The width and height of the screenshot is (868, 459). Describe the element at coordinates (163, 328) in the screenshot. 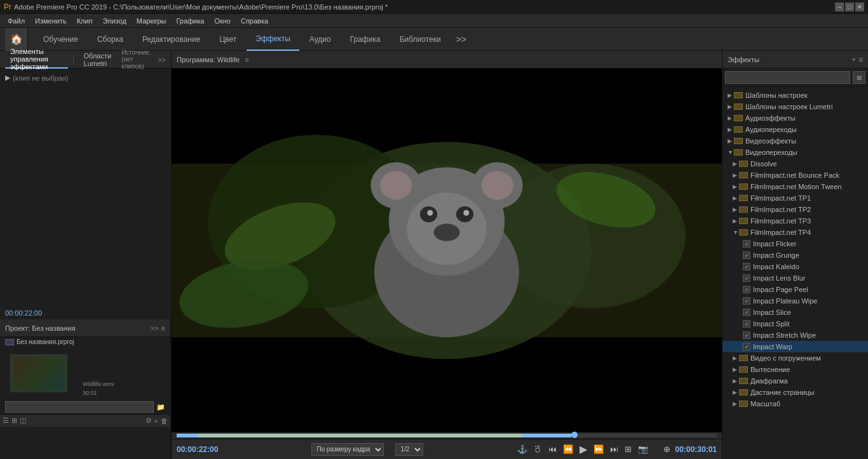

I see `project-menu: ≡` at that location.